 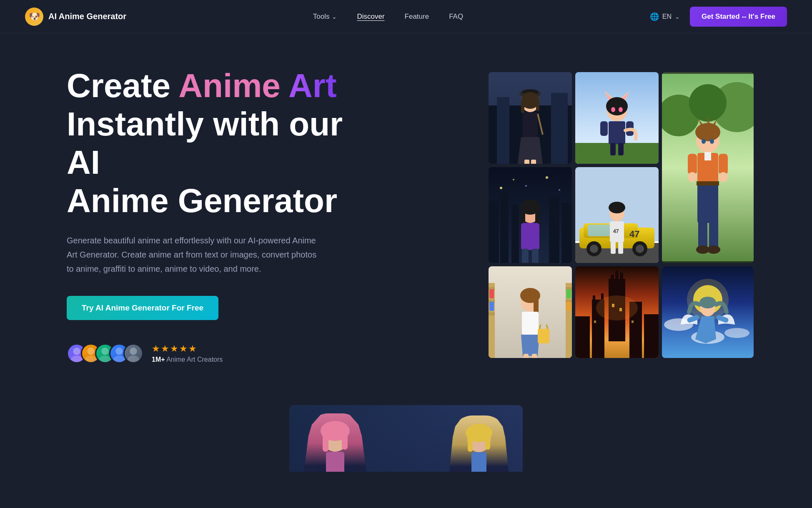 What do you see at coordinates (654, 17) in the screenshot?
I see `globe-icon` at bounding box center [654, 17].